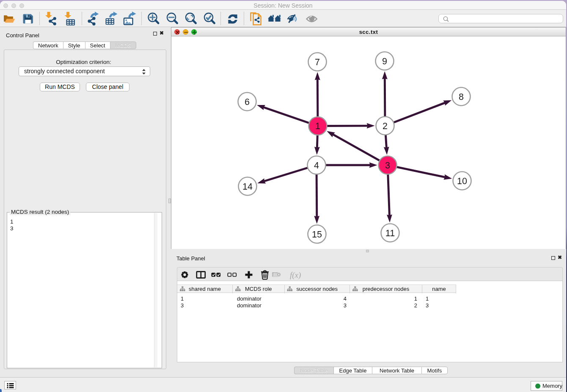 The width and height of the screenshot is (567, 392). I want to click on svg-text: 3, so click(388, 166).